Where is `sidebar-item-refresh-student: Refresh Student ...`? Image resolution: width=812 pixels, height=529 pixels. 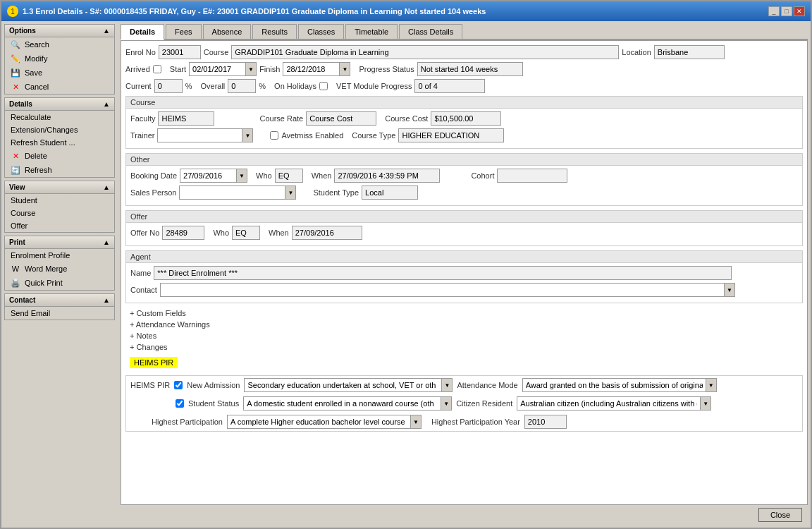 sidebar-item-refresh-student: Refresh Student ... is located at coordinates (59, 142).